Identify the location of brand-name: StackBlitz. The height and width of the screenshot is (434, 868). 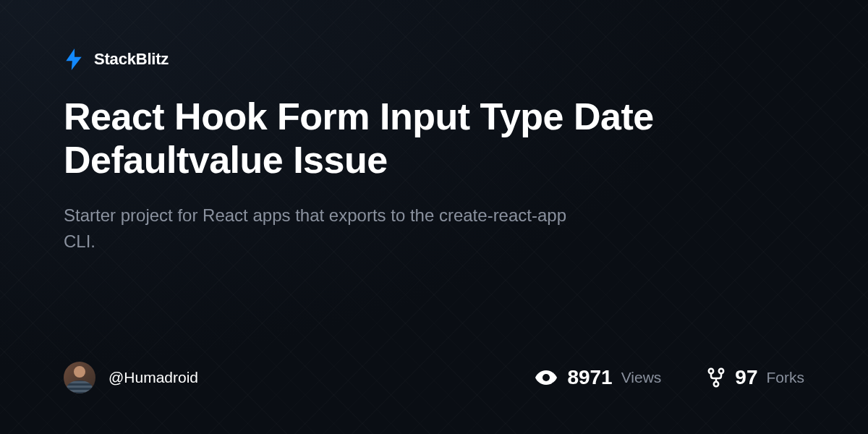
(132, 59).